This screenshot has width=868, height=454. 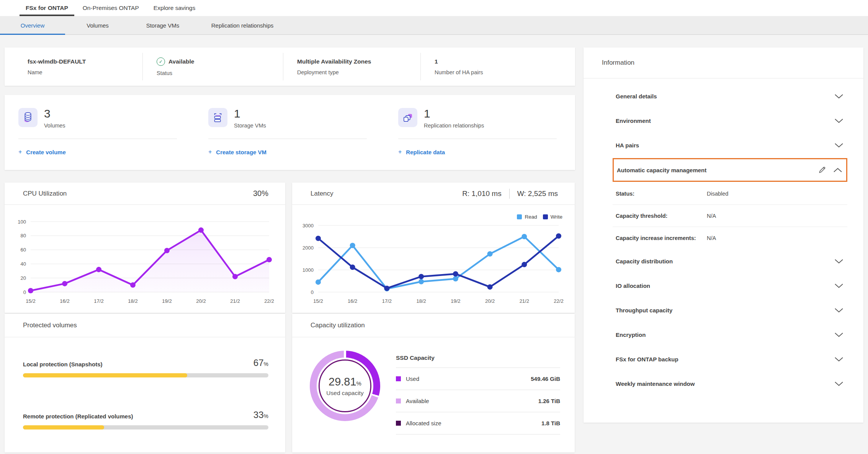 What do you see at coordinates (308, 270) in the screenshot?
I see `svg-text: 1000` at bounding box center [308, 270].